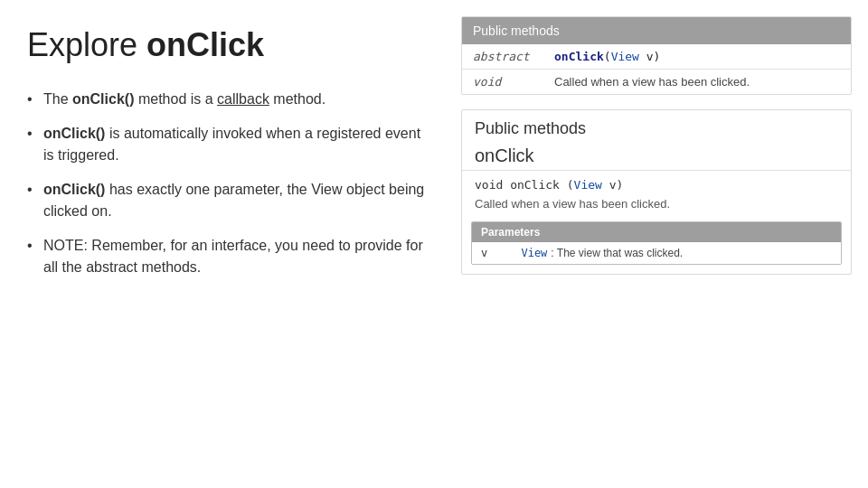 The height and width of the screenshot is (488, 868). I want to click on param-desc: : The view that was clicked., so click(617, 253).